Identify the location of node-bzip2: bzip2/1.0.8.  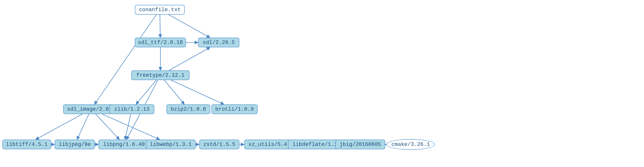
(188, 109).